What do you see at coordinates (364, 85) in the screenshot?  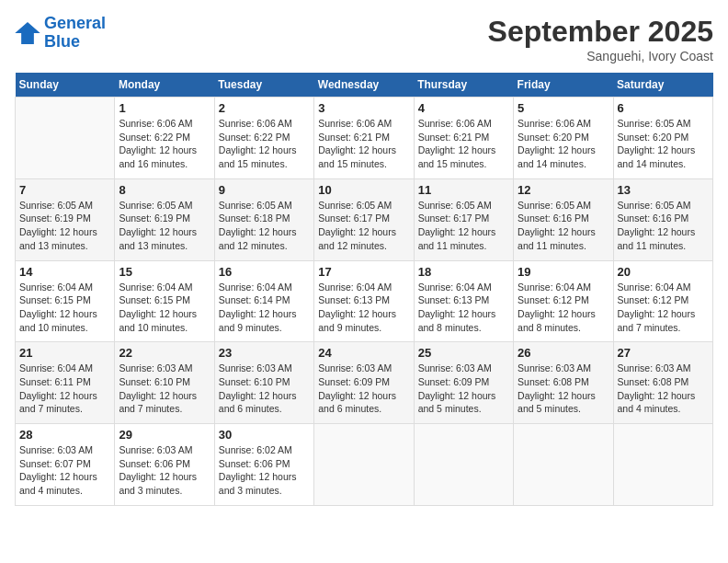 I see `weekday-header-row: SundayMondayTuesdayWednesdayThursdayFrid…` at bounding box center [364, 85].